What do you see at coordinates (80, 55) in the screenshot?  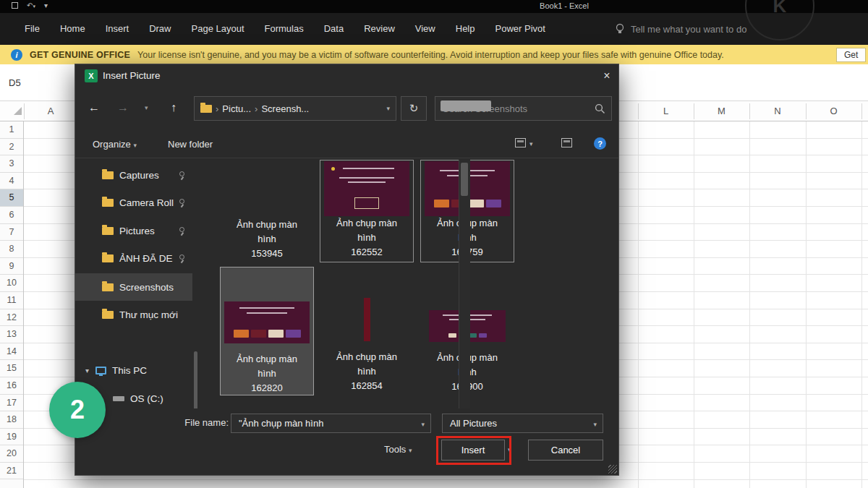 I see `warning-badge: GET GENUINE OFFICE` at bounding box center [80, 55].